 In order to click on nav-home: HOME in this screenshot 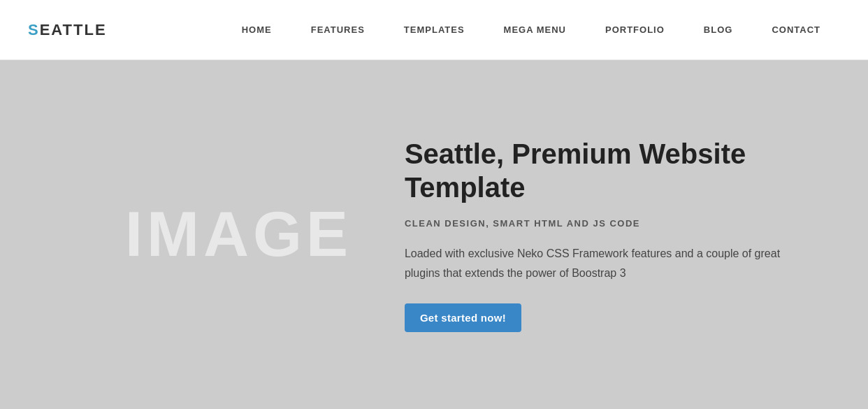, I will do `click(257, 30)`.